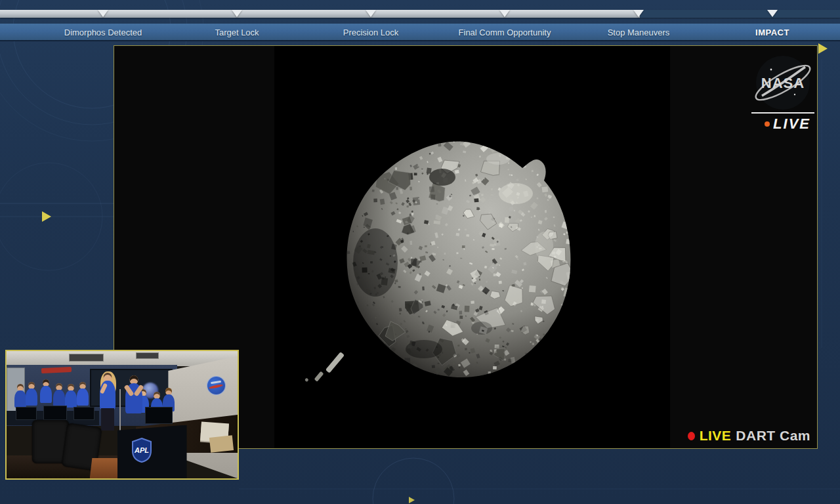 Image resolution: width=840 pixels, height=504 pixels. I want to click on live-indicator: LIVE, so click(788, 124).